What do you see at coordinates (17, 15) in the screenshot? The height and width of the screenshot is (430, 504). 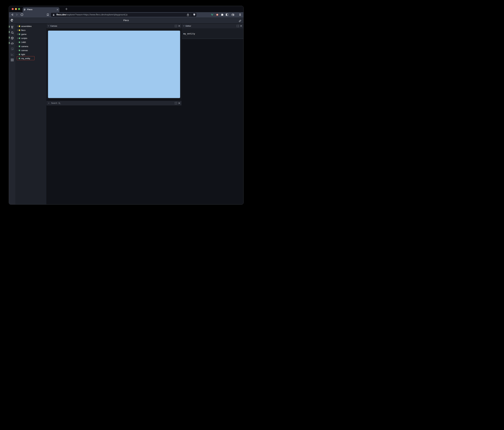 I see `forward-arrow-icon` at bounding box center [17, 15].